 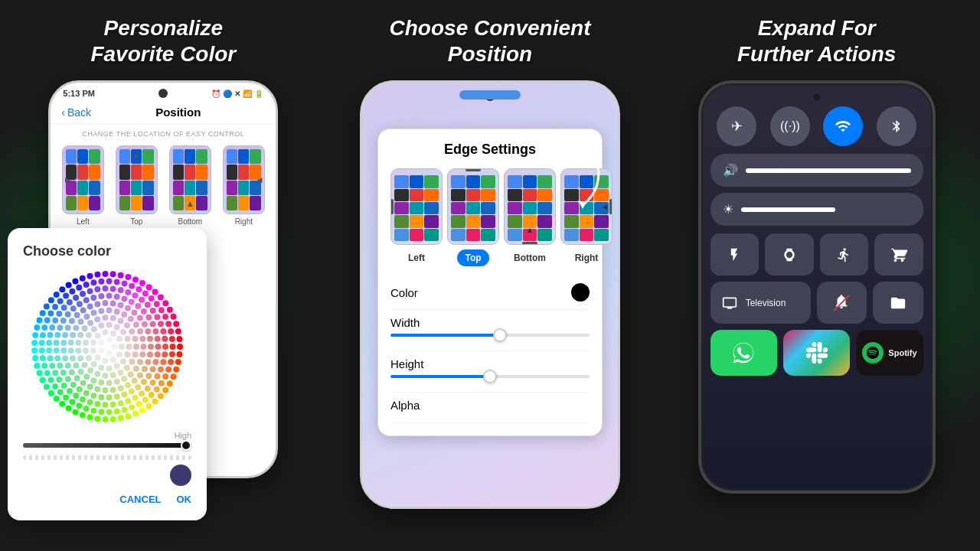 What do you see at coordinates (490, 41) in the screenshot?
I see `section-2-title: Choose ConvenientPosition` at bounding box center [490, 41].